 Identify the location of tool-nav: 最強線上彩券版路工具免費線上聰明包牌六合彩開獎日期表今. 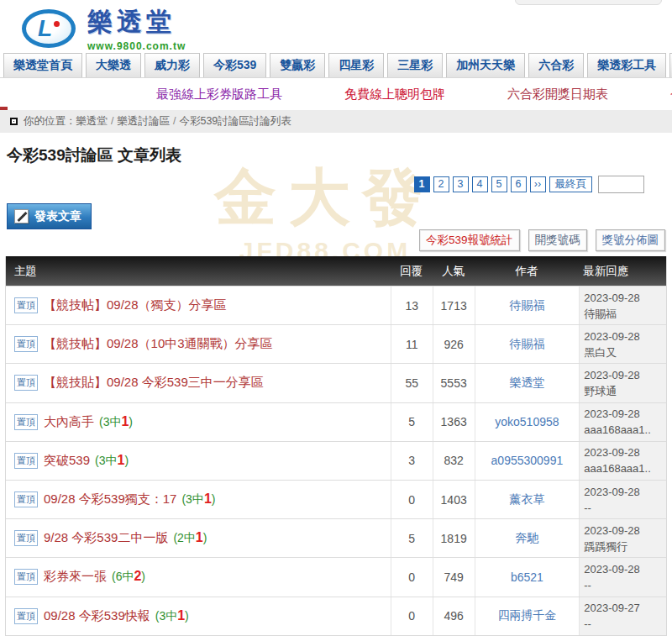
(336, 94).